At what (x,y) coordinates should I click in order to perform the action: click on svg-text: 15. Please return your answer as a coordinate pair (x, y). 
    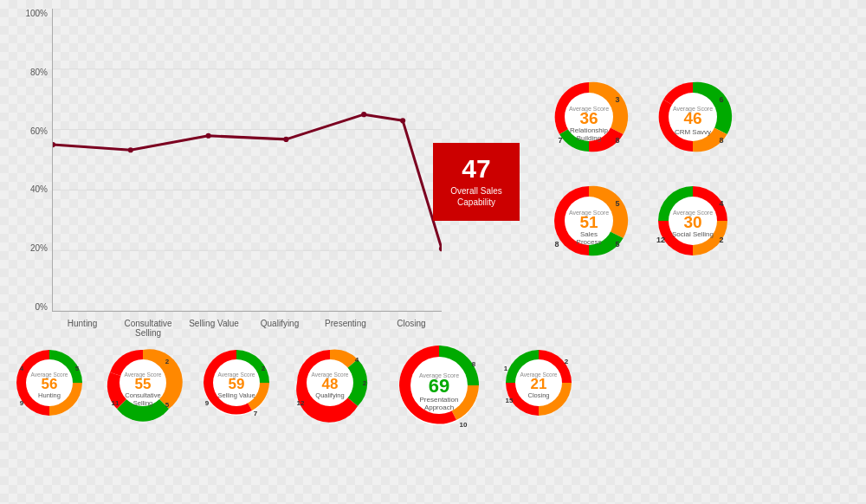
    Looking at the image, I should click on (509, 400).